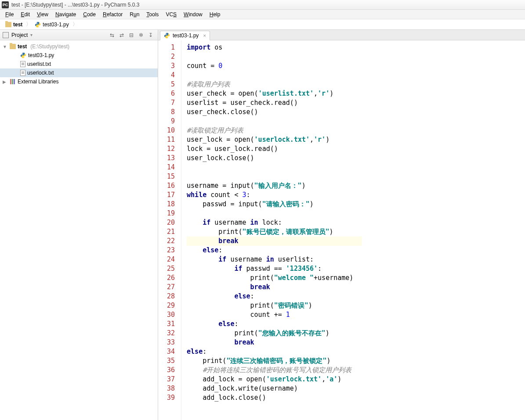  Describe the element at coordinates (79, 35) in the screenshot. I see `project-tool-header: Project▾ ⇆ ⇄ ⊟ ✲ ↧` at that location.